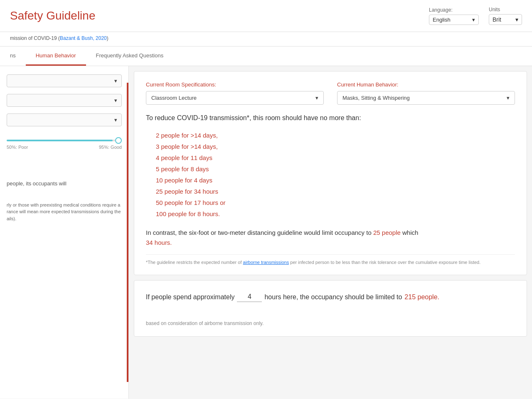 This screenshot has height=399, width=532. What do you see at coordinates (330, 93) in the screenshot?
I see `room-specs-row: Current Room Specifications: Classroom L…` at bounding box center [330, 93].